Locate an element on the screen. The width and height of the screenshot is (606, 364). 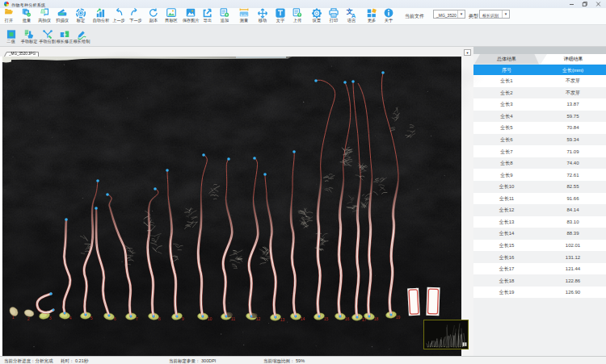
svg-text: 14 is located at coordinates (303, 319).